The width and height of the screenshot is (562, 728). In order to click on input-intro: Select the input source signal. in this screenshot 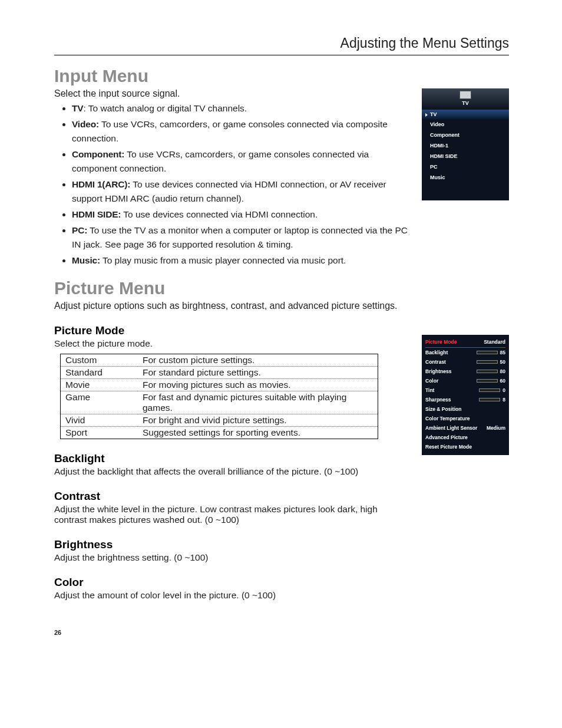, I will do `click(232, 94)`.